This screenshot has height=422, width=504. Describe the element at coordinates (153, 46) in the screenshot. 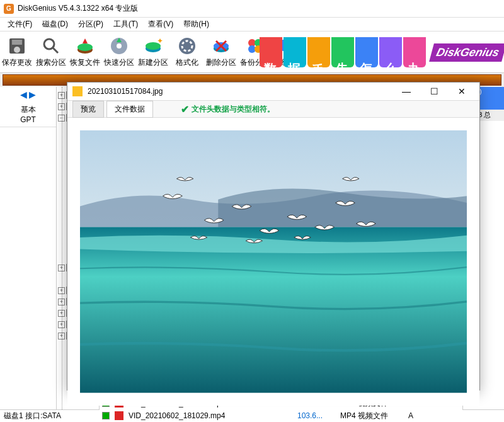

I see `newpart-icon: ✦` at that location.